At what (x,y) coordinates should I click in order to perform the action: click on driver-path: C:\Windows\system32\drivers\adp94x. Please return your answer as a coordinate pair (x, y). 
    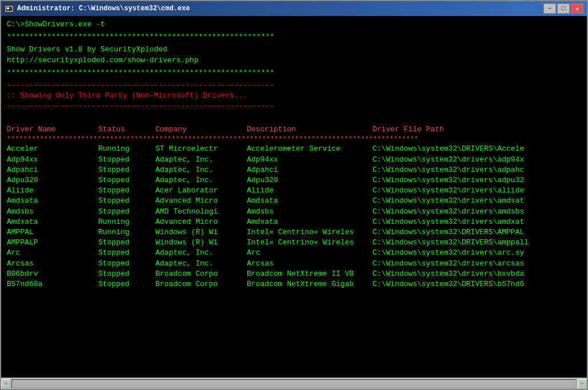
    Looking at the image, I should click on (477, 160).